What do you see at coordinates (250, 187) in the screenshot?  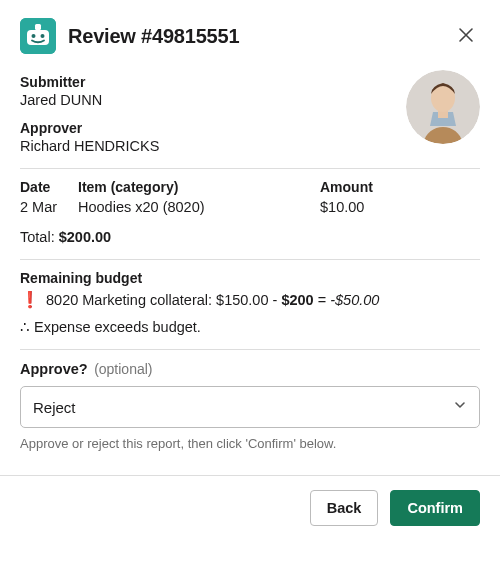 I see `line-items-header: Date Item (category) Amount` at bounding box center [250, 187].